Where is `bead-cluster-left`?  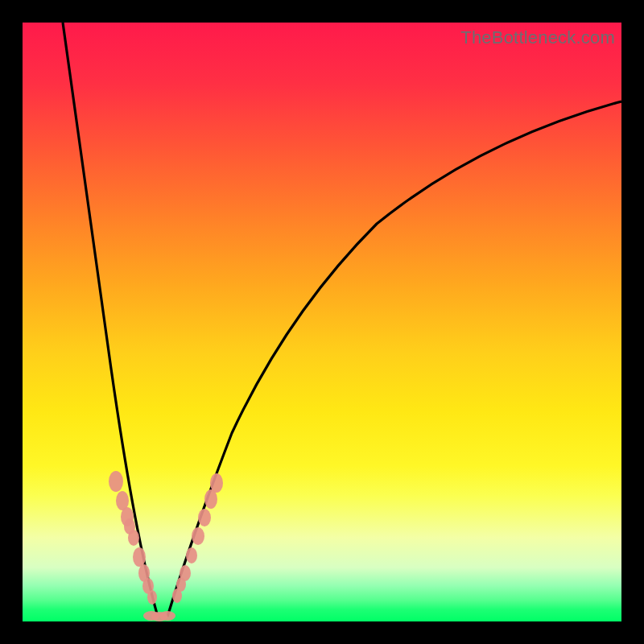 bead-cluster-left is located at coordinates (133, 538).